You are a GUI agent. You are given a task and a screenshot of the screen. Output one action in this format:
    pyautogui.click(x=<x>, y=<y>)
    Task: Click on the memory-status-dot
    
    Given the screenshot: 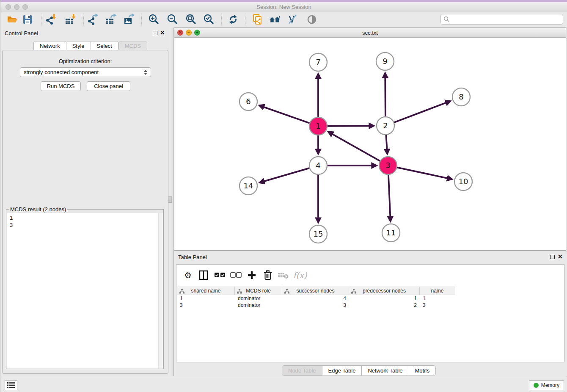 What is the action you would take?
    pyautogui.click(x=536, y=385)
    